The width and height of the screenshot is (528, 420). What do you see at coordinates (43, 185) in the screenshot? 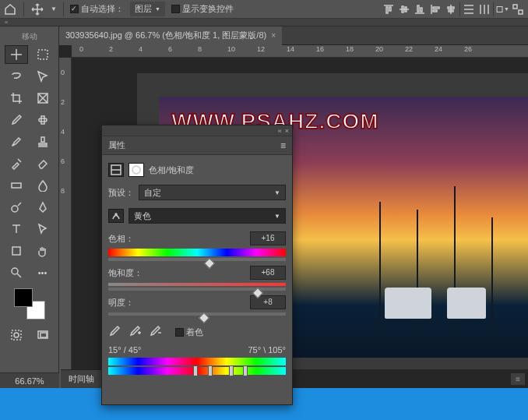
I see `blur-tool` at bounding box center [43, 185].